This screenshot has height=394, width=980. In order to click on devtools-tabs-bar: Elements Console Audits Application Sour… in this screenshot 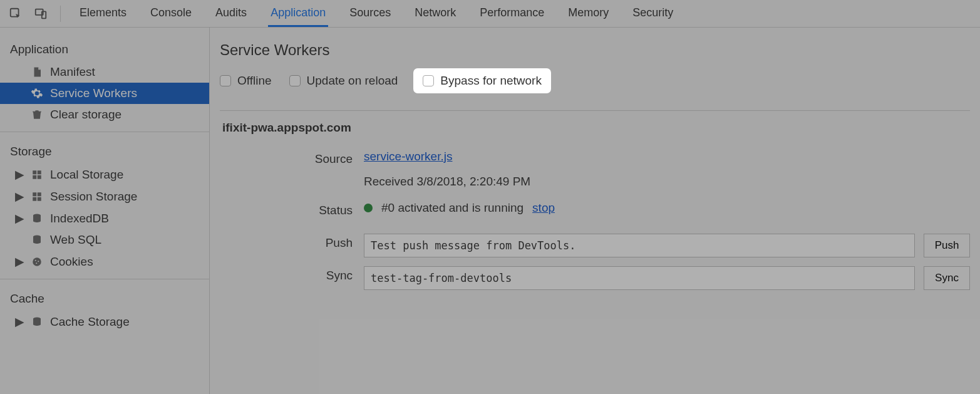, I will do `click(490, 14)`.